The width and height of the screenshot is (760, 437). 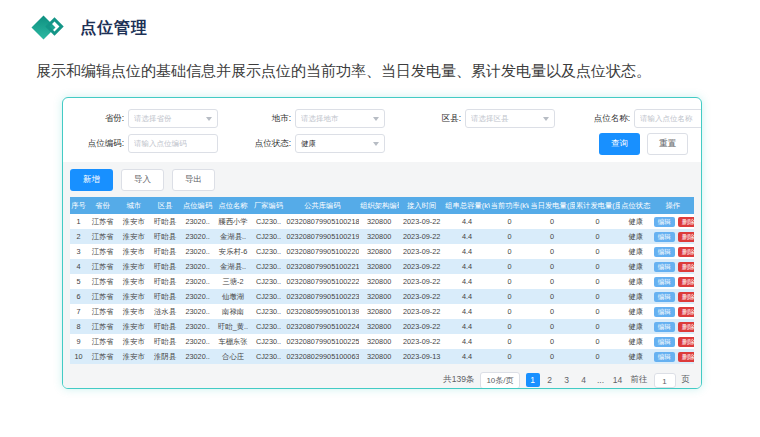 I want to click on page-header: 点位管理, so click(x=380, y=21).